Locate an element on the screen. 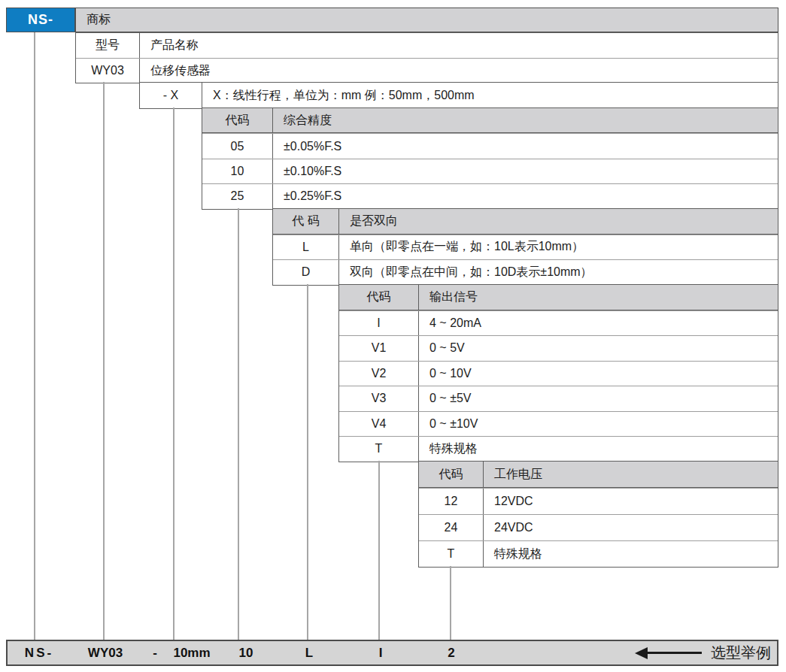  output-code: V2 is located at coordinates (379, 374).